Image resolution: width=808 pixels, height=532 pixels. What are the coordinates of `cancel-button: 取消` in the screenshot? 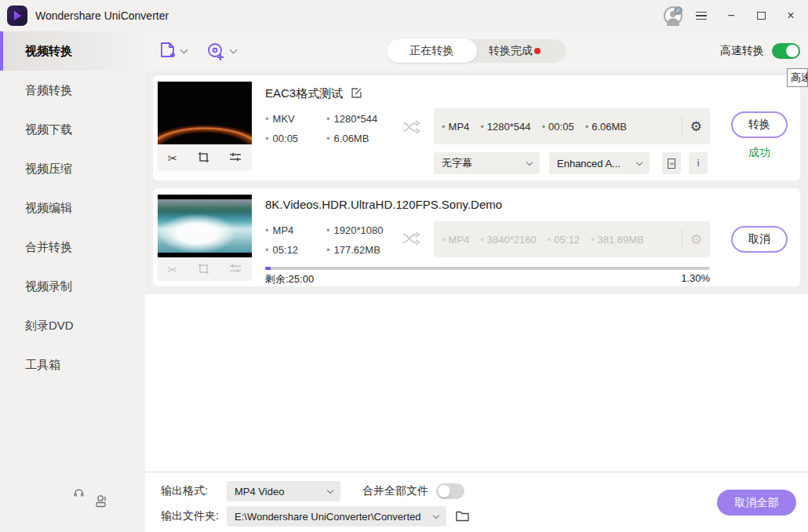 It's located at (759, 239).